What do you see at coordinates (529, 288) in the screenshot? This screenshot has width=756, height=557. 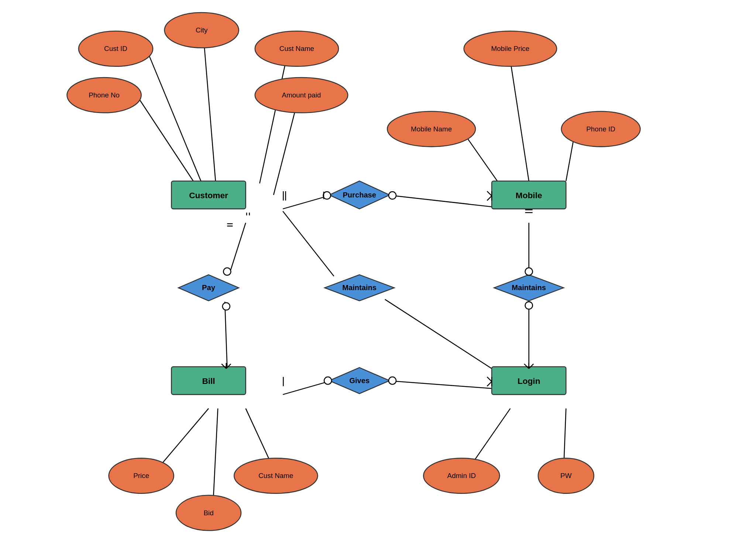 I see `relationship-maintains-right-label: Maintains` at bounding box center [529, 288].